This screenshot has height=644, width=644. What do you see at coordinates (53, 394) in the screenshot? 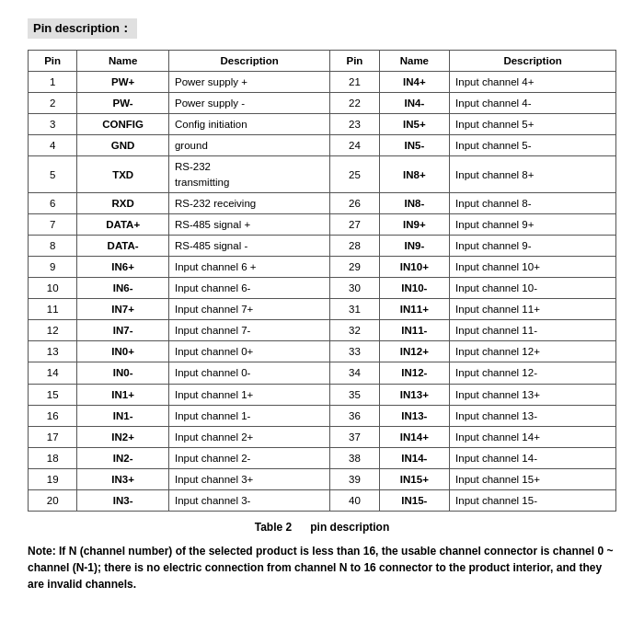
I see `cell-pin-left: 15` at bounding box center [53, 394].